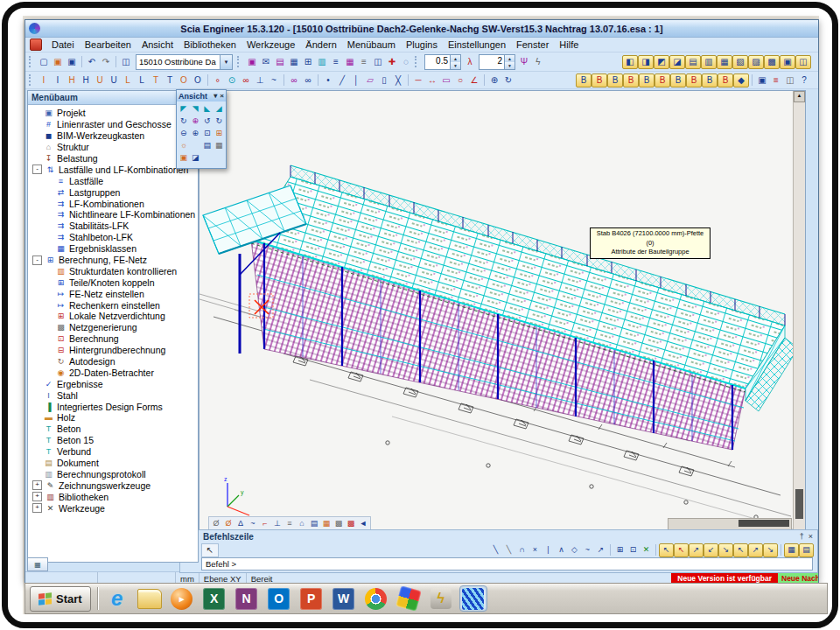 The width and height of the screenshot is (840, 630). Describe the element at coordinates (184, 108) in the screenshot. I see `view-top-icon: ◤` at that location.